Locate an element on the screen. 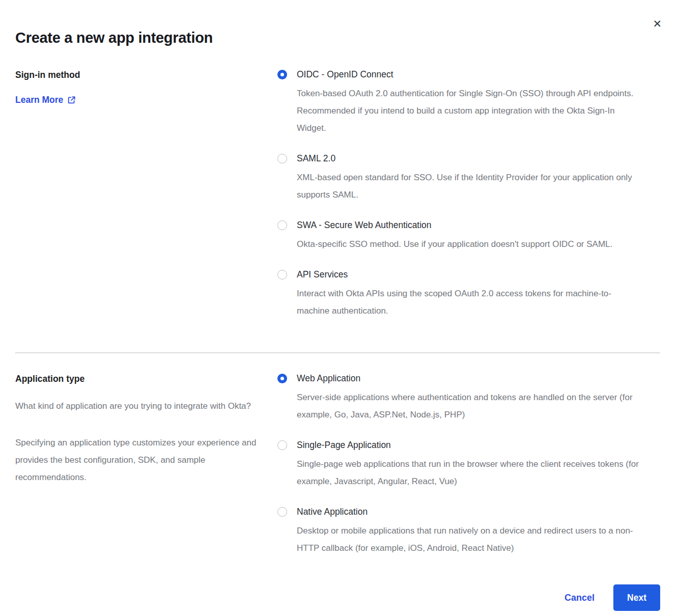 This screenshot has height=616, width=678. sign-in-method-label: Sign-in method is located at coordinates (147, 75).